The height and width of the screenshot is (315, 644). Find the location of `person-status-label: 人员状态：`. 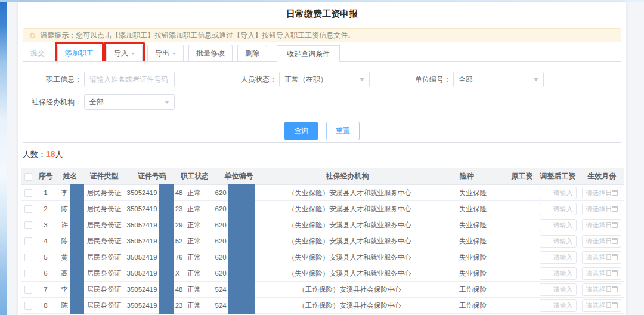

person-status-label: 人员状态： is located at coordinates (248, 80).